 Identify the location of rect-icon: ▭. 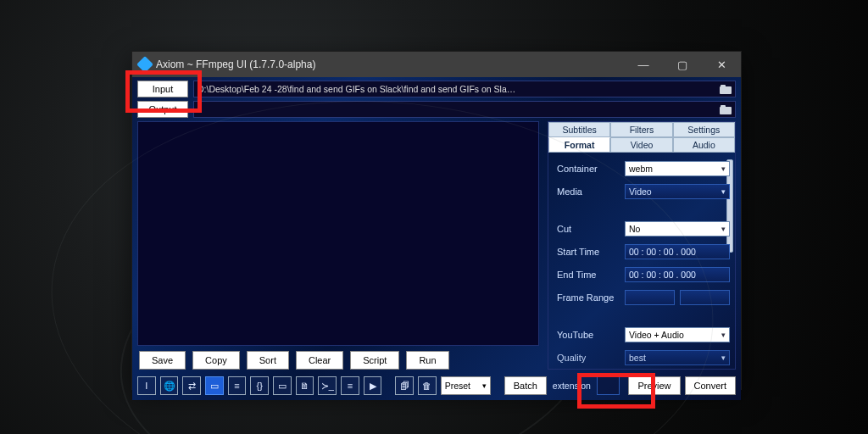
(282, 386).